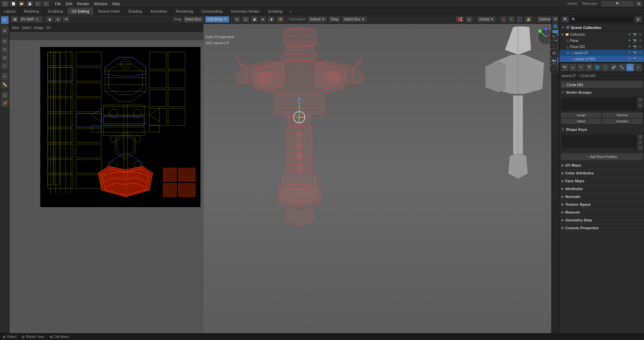  I want to click on z-axis-btn: Z, so click(520, 19).